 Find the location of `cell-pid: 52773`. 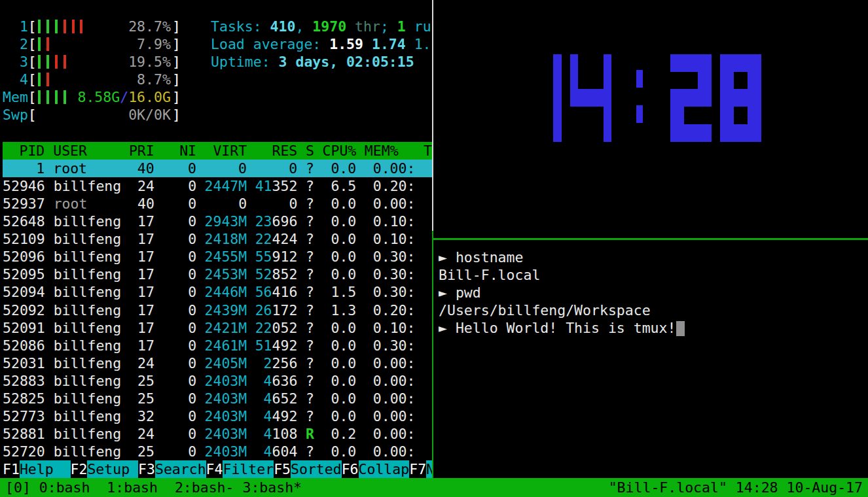

cell-pid: 52773 is located at coordinates (24, 416).